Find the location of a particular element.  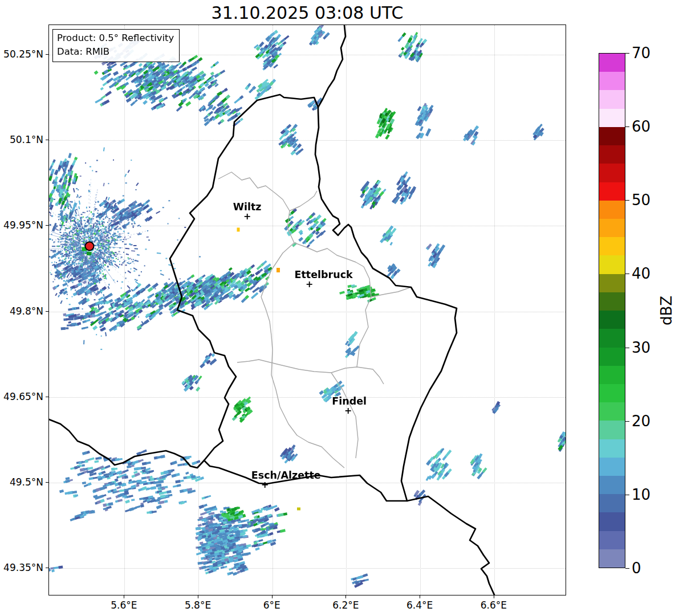

city-label-wiltz: Wiltz is located at coordinates (247, 207).